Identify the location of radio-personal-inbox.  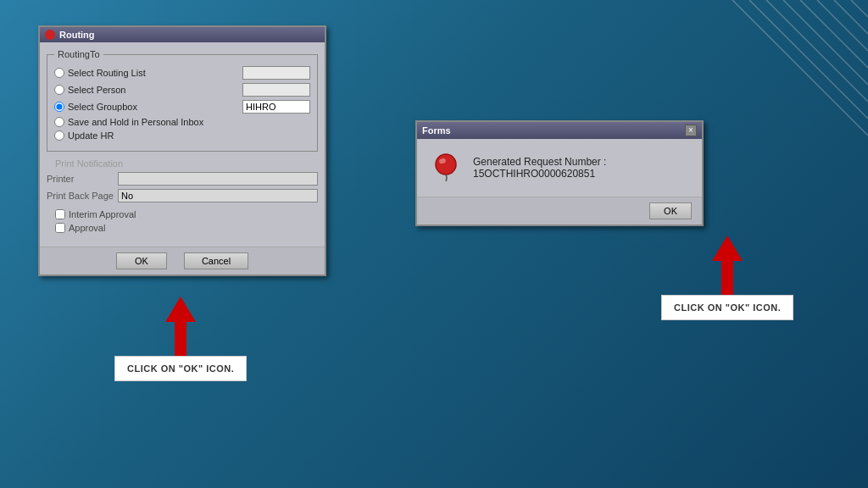
(59, 122).